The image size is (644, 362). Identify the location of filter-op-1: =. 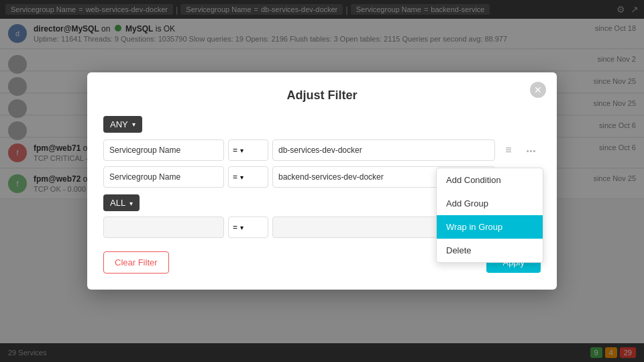
(248, 150).